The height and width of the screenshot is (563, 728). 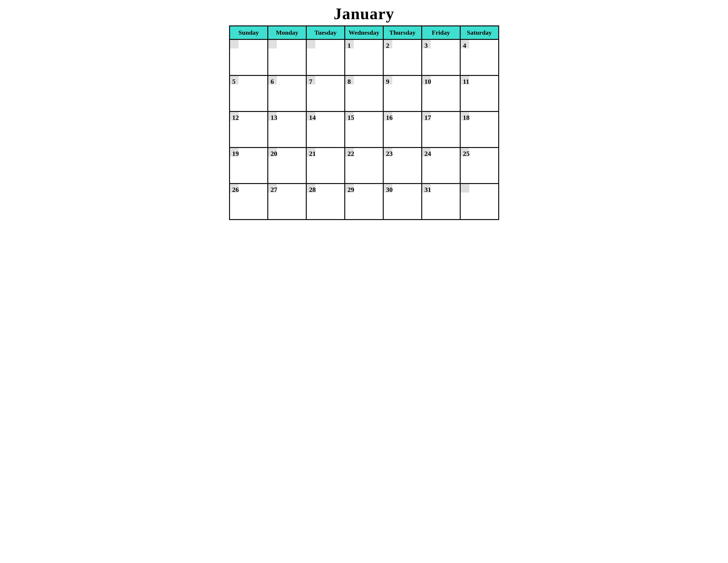 What do you see at coordinates (403, 189) in the screenshot?
I see `day-number-30: 30` at bounding box center [403, 189].